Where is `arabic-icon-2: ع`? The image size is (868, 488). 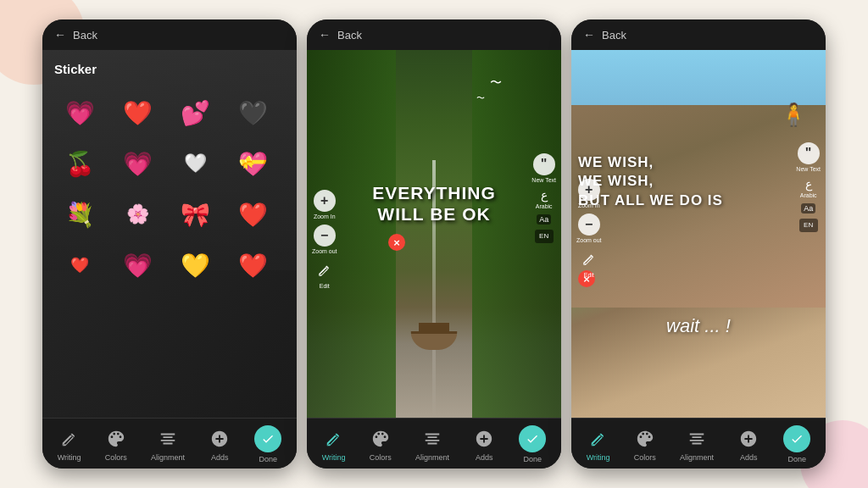
arabic-icon-2: ع is located at coordinates (544, 195).